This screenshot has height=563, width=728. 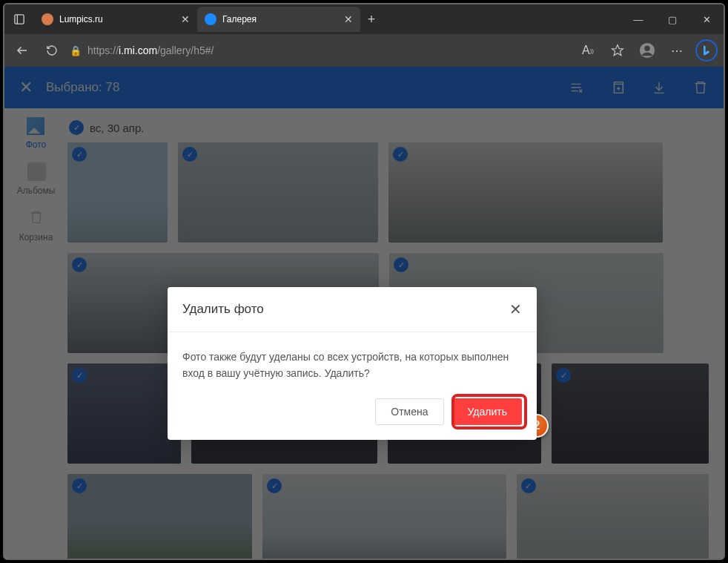 I want to click on dialog-body: Фото также будут уделаны со всех устройс…, so click(x=352, y=362).